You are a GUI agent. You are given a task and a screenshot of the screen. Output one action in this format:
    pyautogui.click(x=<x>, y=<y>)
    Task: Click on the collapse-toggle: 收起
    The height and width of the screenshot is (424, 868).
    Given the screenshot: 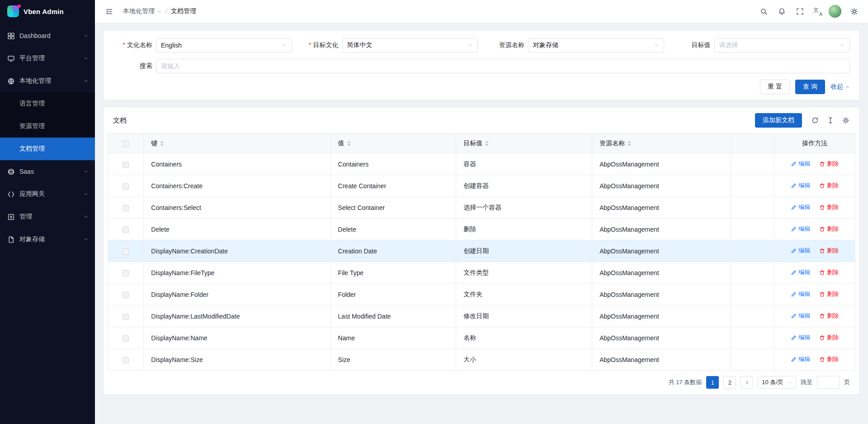 What is the action you would take?
    pyautogui.click(x=840, y=87)
    